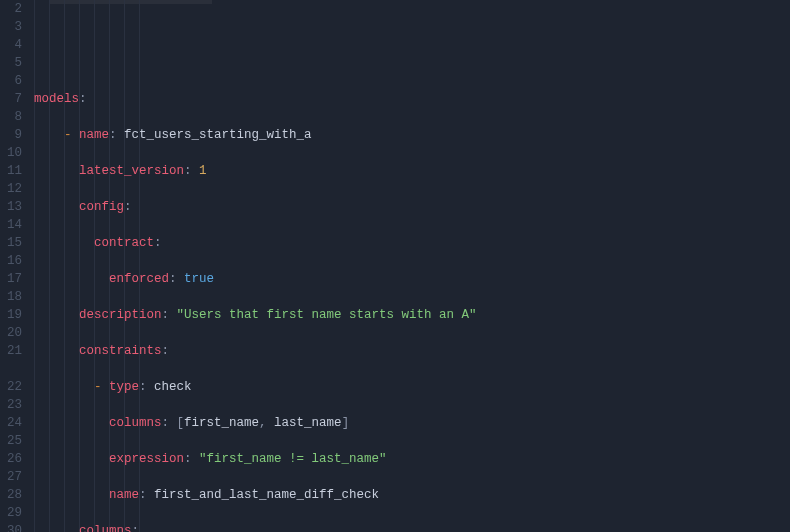  Describe the element at coordinates (146, 459) in the screenshot. I see `yaml-key: expression` at that location.